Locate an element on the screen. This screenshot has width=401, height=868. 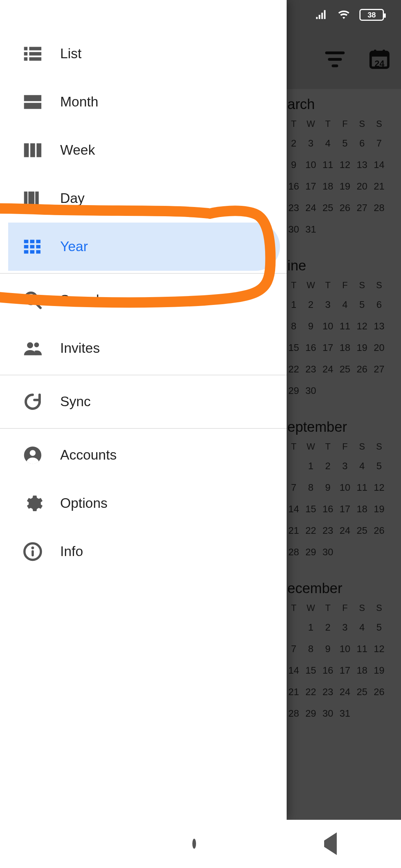
drawer-item-label: Week is located at coordinates (78, 150).